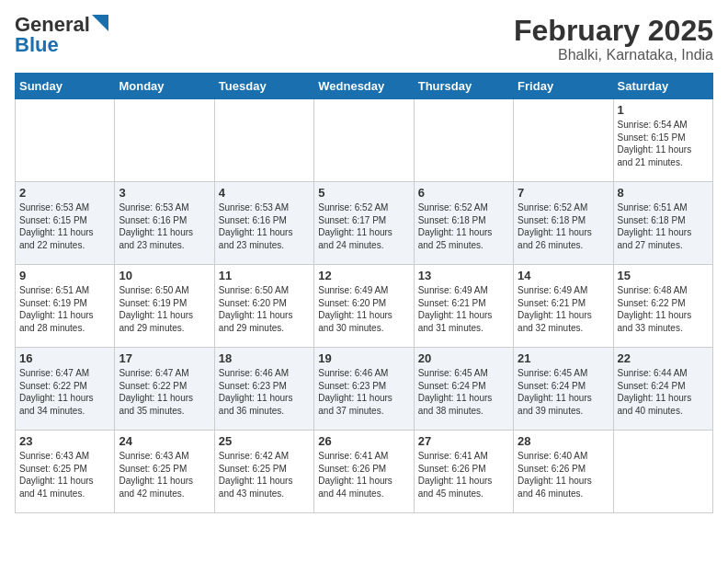 The width and height of the screenshot is (728, 563). What do you see at coordinates (463, 276) in the screenshot?
I see `day-number: 13` at bounding box center [463, 276].